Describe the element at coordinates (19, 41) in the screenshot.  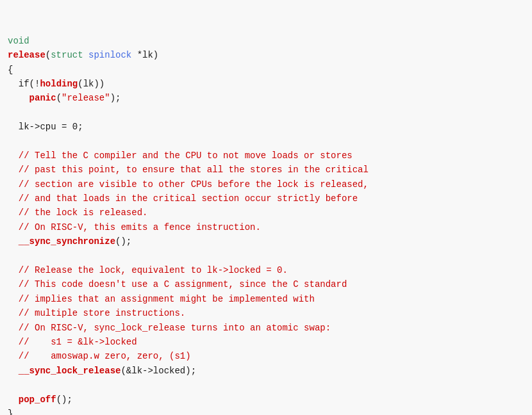
I see `keyword-void: void` at that location.